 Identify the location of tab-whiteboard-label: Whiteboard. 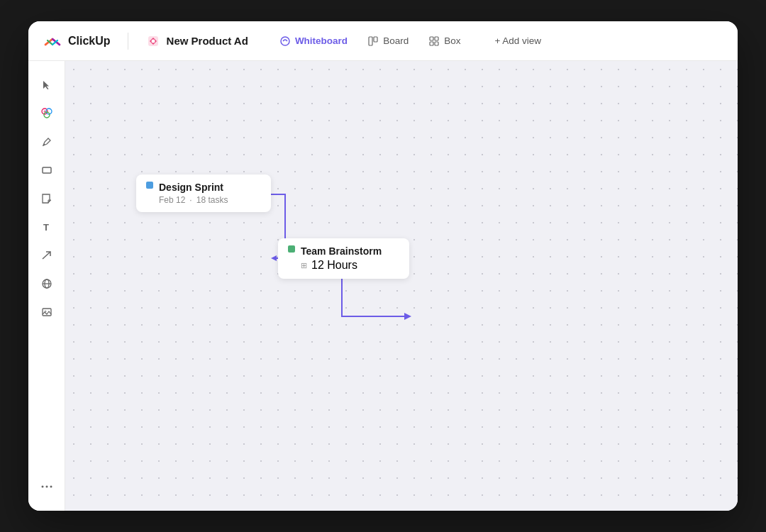
(321, 41).